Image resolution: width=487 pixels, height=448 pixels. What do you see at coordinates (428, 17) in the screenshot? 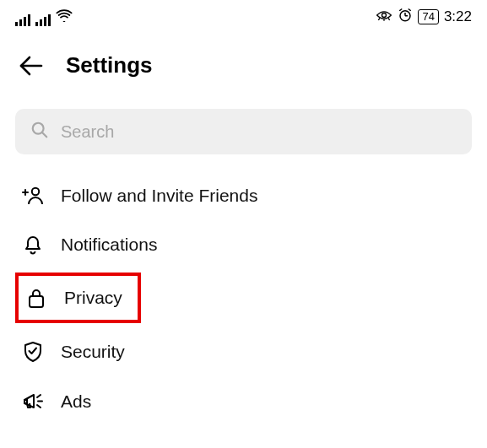
I see `battery-percent: 74` at bounding box center [428, 17].